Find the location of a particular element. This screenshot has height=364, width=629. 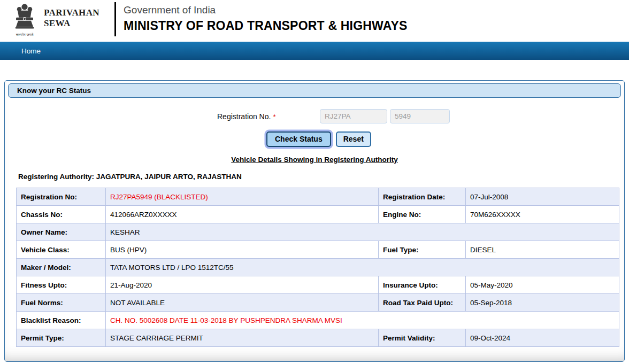

table-row: Chassis No:412066ARZ0XXXXXEngine No:70M6… is located at coordinates (318, 215).